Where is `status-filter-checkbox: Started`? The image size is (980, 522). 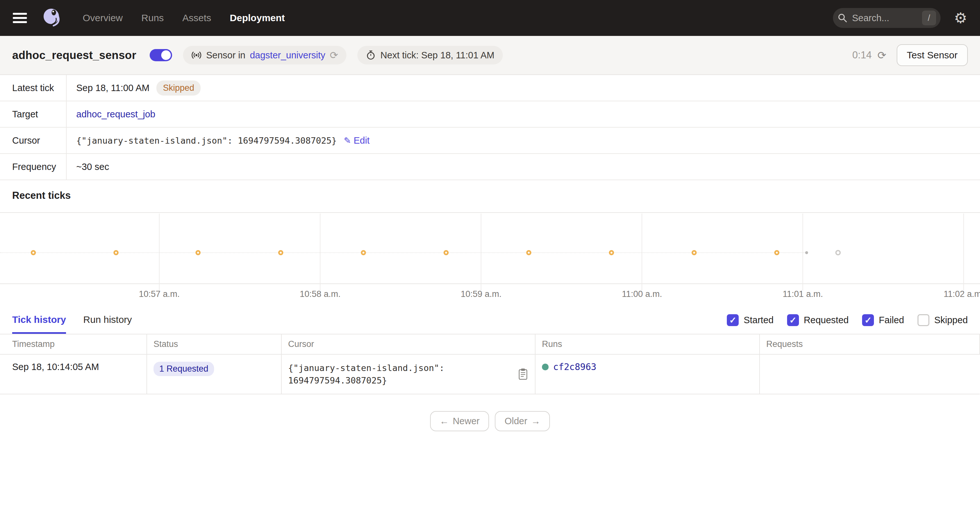 status-filter-checkbox: Started is located at coordinates (750, 320).